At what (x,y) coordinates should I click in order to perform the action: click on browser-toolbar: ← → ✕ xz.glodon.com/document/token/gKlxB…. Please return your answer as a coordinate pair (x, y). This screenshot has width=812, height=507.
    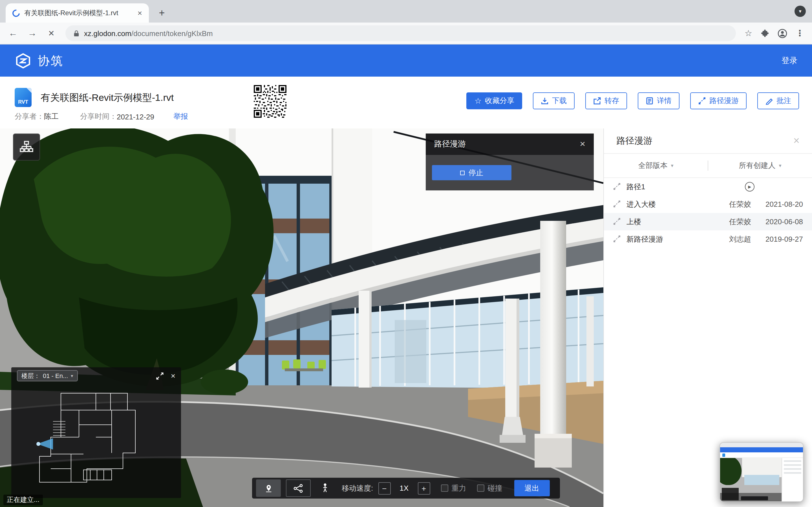
    Looking at the image, I should click on (406, 34).